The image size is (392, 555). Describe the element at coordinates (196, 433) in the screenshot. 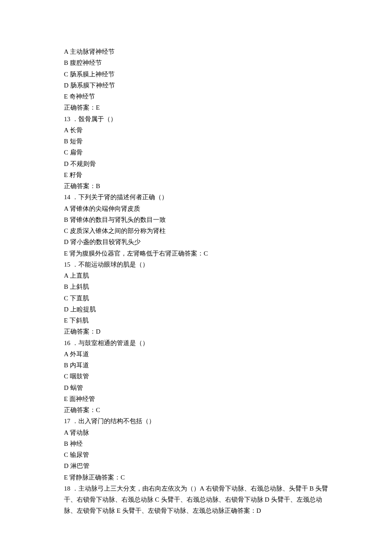

I see `q17-option-a: A 肾动脉` at that location.